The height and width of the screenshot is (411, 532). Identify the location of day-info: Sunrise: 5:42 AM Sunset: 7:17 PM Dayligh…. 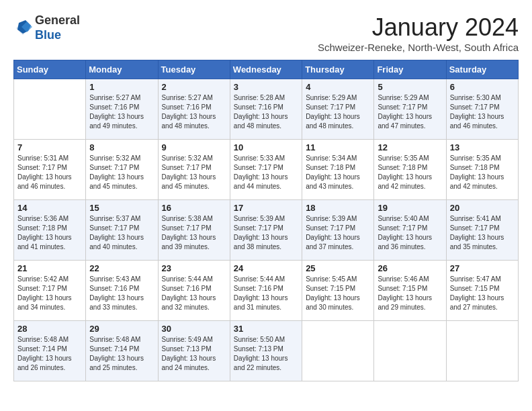
(50, 293).